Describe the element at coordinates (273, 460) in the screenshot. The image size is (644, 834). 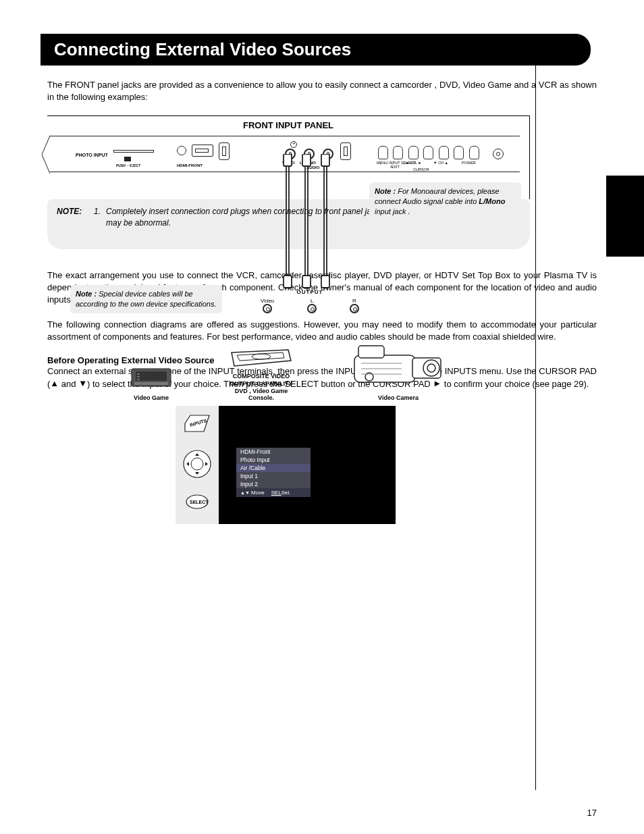
I see `osd-item-photo: Photo Input` at that location.